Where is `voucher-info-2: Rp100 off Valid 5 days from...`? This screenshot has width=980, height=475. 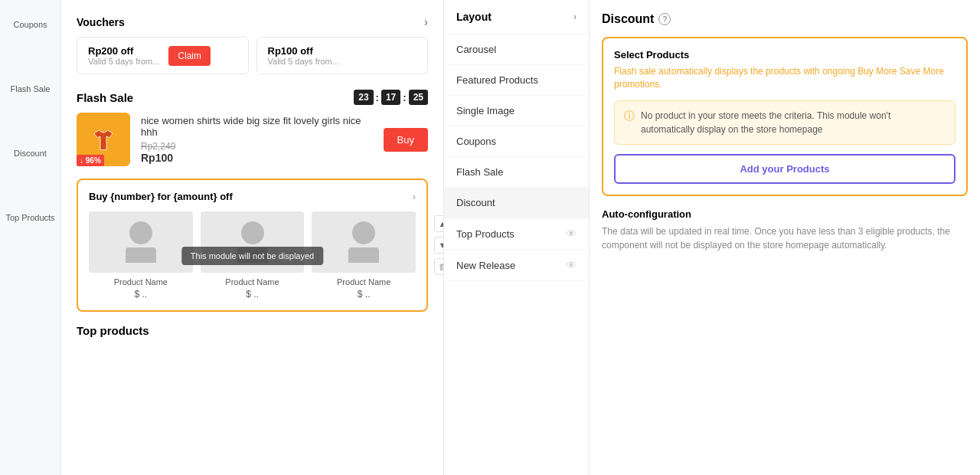 voucher-info-2: Rp100 off Valid 5 days from... is located at coordinates (303, 55).